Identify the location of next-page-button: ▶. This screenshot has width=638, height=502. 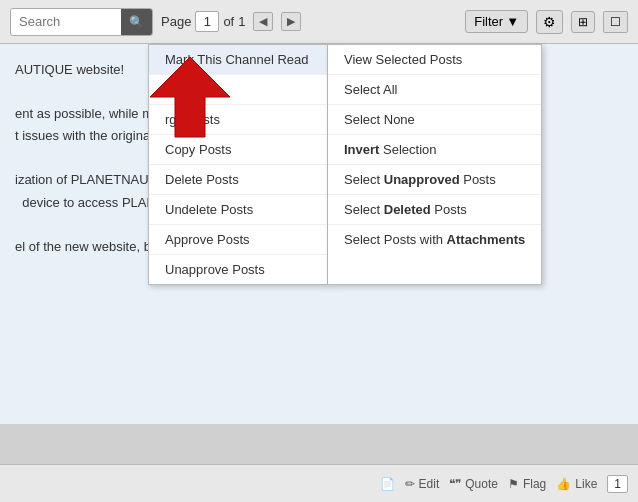
(291, 22).